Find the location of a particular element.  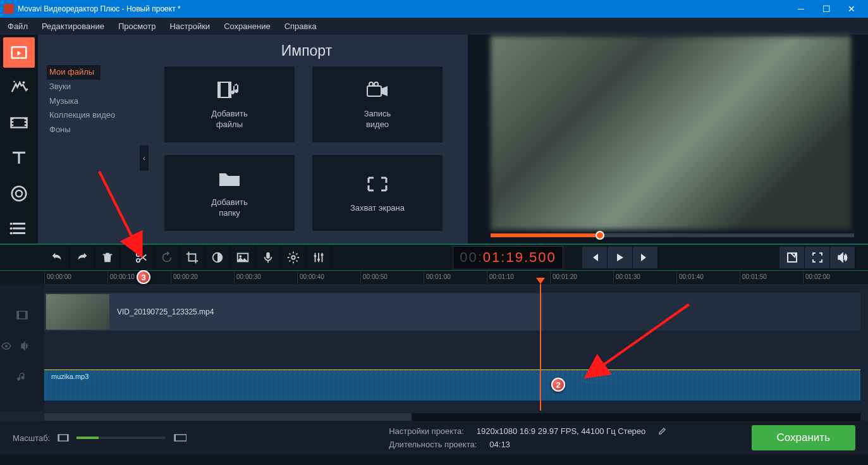

minimize-button: ─ is located at coordinates (801, 9).